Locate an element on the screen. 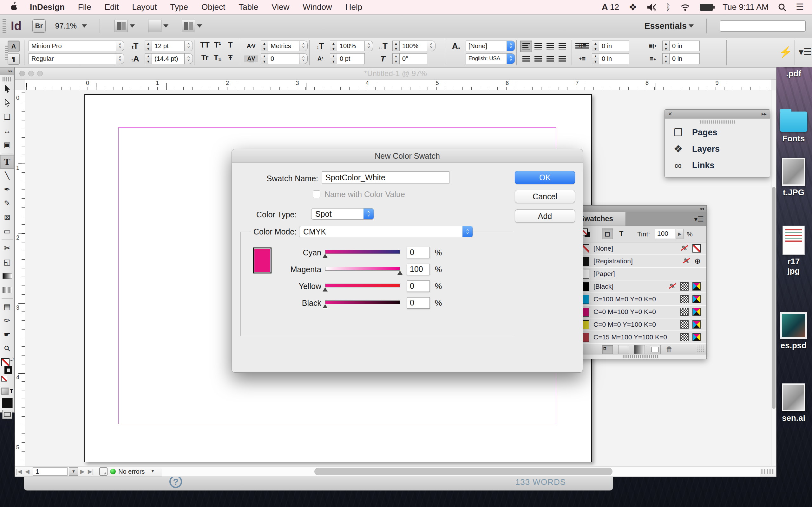 This screenshot has height=507, width=812. add-button: Add is located at coordinates (545, 216).